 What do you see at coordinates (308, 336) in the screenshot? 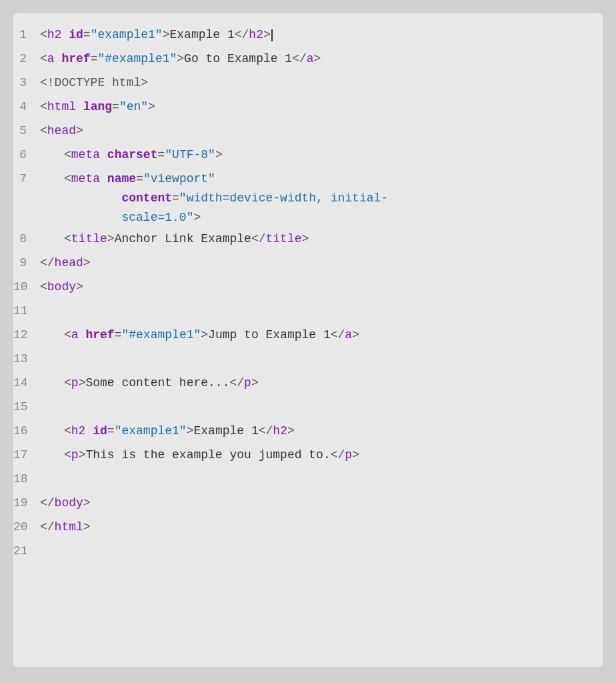
I see `line-12: 12 <a href="#example1">Jump to Example 1…` at bounding box center [308, 336].